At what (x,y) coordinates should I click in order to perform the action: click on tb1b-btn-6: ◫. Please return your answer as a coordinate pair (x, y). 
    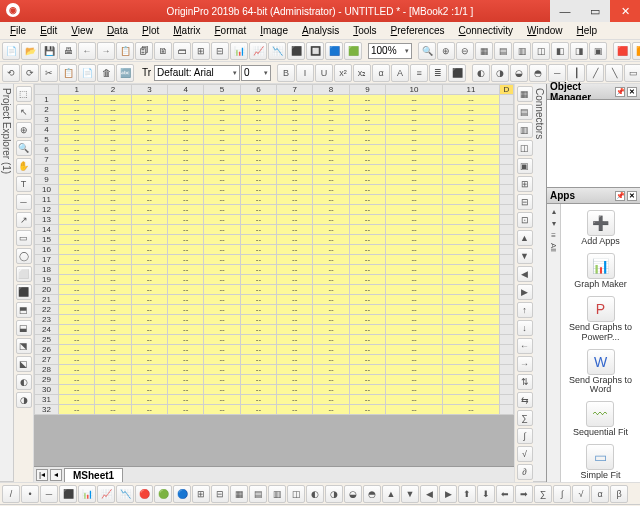
    Looking at the image, I should click on (541, 51).